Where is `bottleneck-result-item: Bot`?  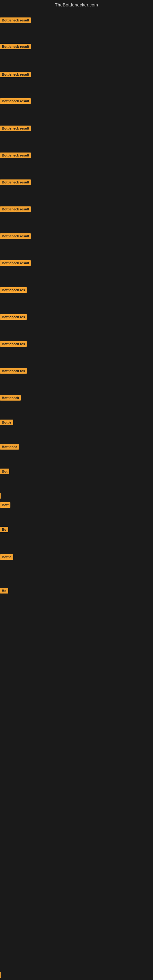 bottleneck-result-item: Bot is located at coordinates (5, 472).